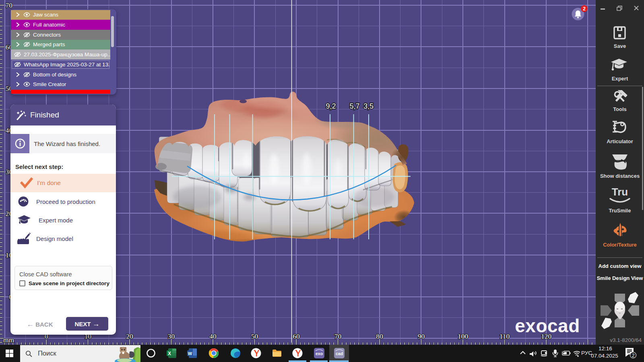 Image resolution: width=644 pixels, height=362 pixels. Describe the element at coordinates (130, 336) in the screenshot. I see `svg-text: 20` at that location.